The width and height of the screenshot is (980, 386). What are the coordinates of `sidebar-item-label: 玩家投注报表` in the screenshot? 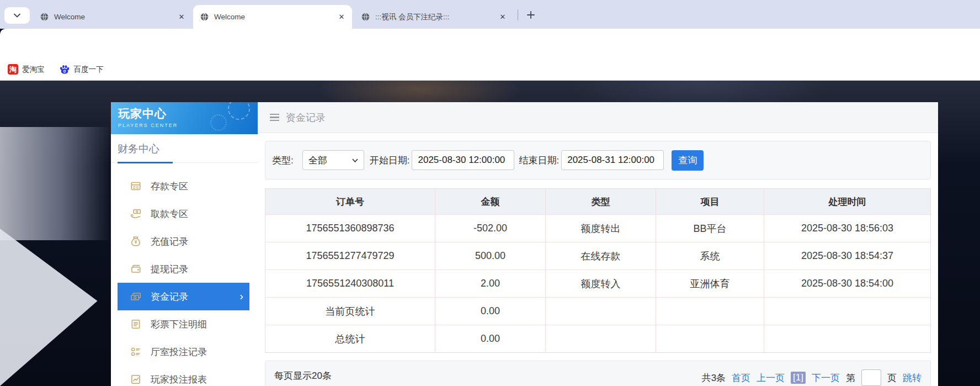 It's located at (179, 380).